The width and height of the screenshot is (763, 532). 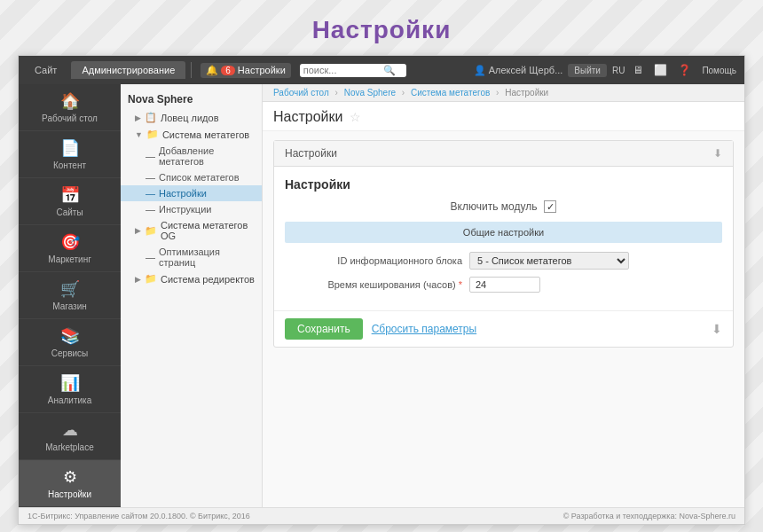 What do you see at coordinates (69, 447) in the screenshot?
I see `sidebar-label-marketplace: Marketplace` at bounding box center [69, 447].